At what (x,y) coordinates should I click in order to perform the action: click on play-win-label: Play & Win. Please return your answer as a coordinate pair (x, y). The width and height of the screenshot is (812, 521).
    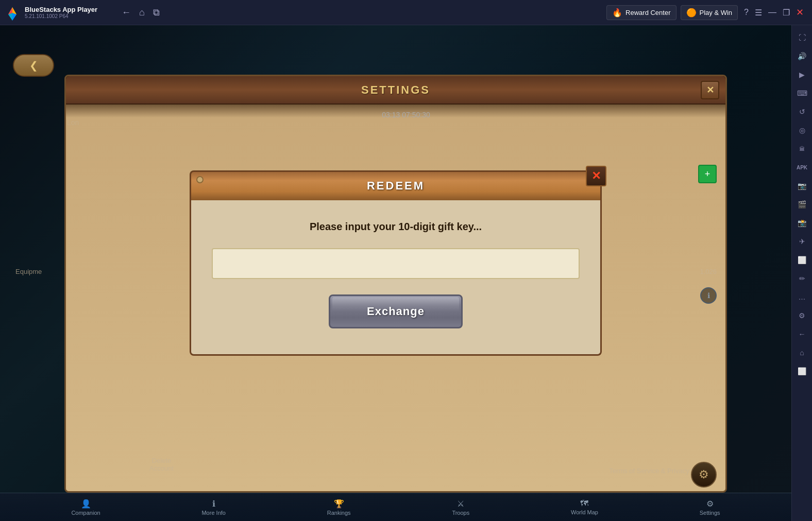
    Looking at the image, I should click on (716, 12).